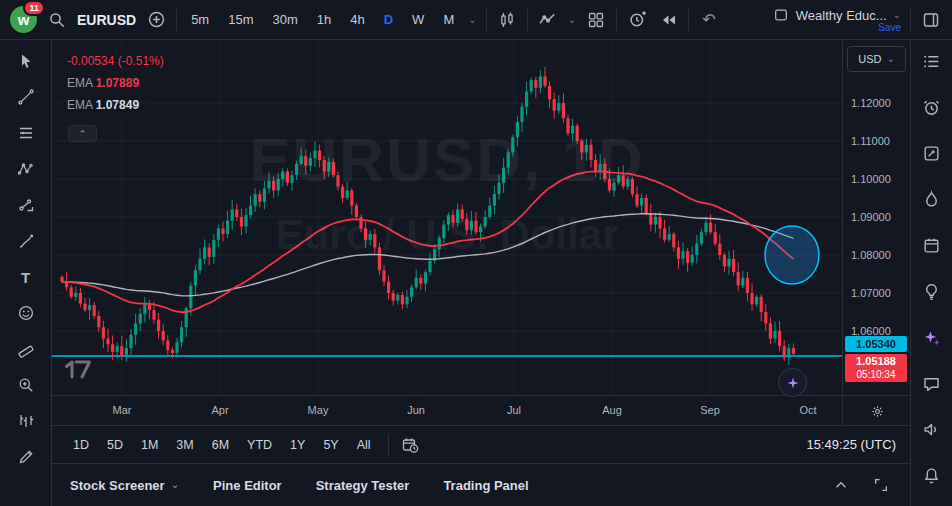  I want to click on chat-icon, so click(932, 383).